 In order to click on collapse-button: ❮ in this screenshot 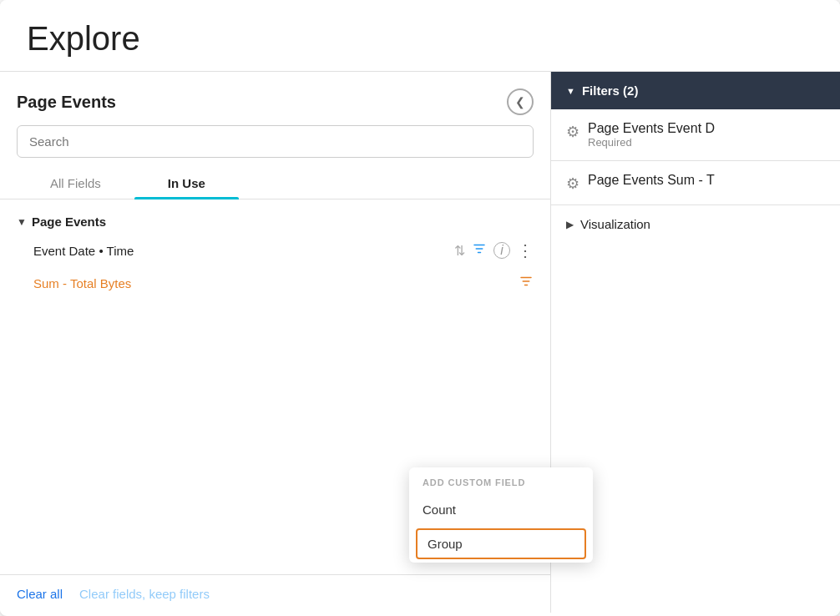, I will do `click(520, 102)`.